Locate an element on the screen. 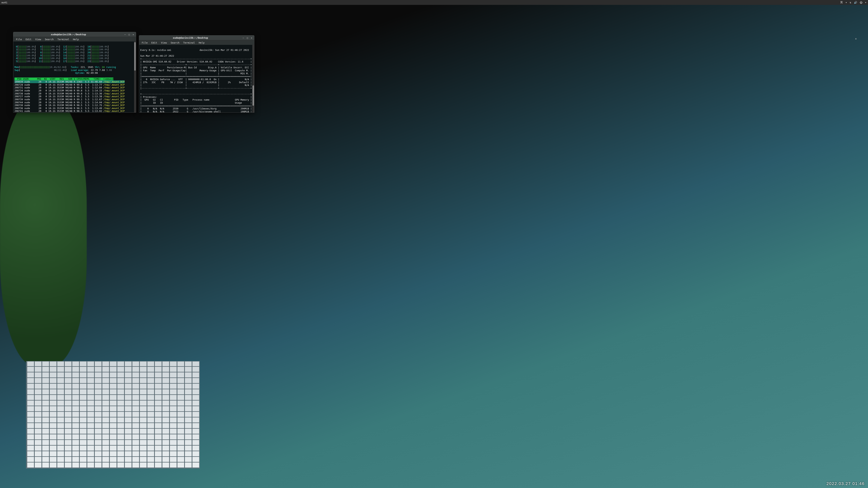  process-row: 208727 xude 20 0 10.1G 3533M 90248 R 99.… is located at coordinates (69, 96).